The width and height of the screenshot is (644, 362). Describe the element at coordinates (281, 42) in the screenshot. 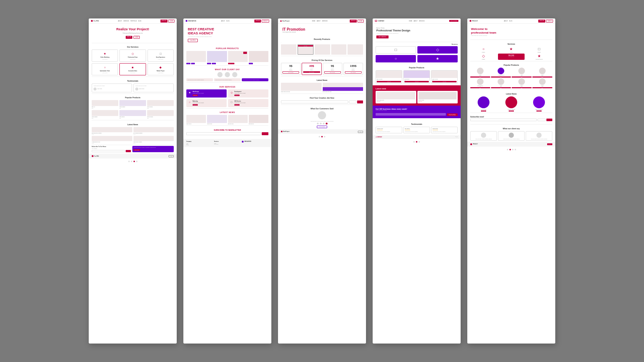

I see `recently-prev-3: ←` at that location.